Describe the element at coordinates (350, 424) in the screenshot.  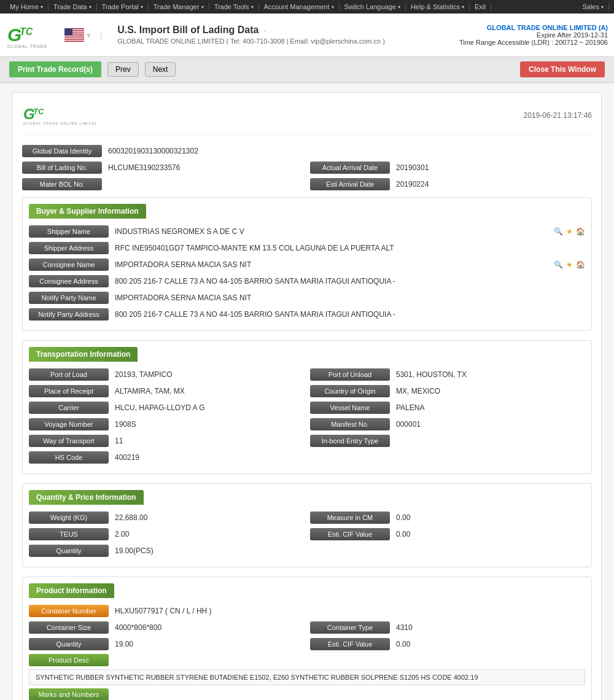
I see `manifest-no-label: Manifest No.` at that location.